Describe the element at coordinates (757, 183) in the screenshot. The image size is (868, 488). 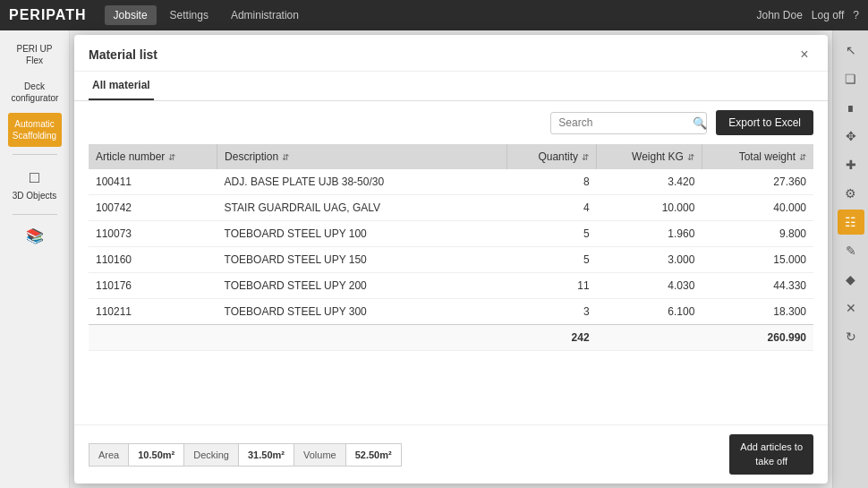
I see `cell-total-weight: 27.360` at that location.